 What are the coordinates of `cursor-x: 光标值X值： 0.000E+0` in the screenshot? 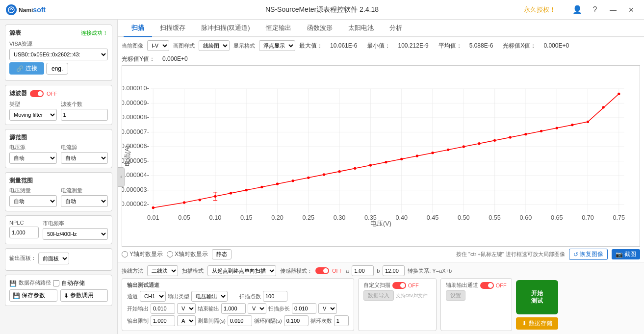 It's located at (539, 46).